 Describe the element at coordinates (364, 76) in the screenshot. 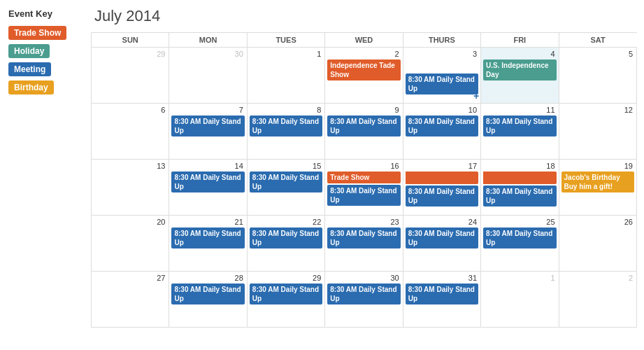

I see `table-row: 29 30 1 2 Independence Tade Show` at that location.